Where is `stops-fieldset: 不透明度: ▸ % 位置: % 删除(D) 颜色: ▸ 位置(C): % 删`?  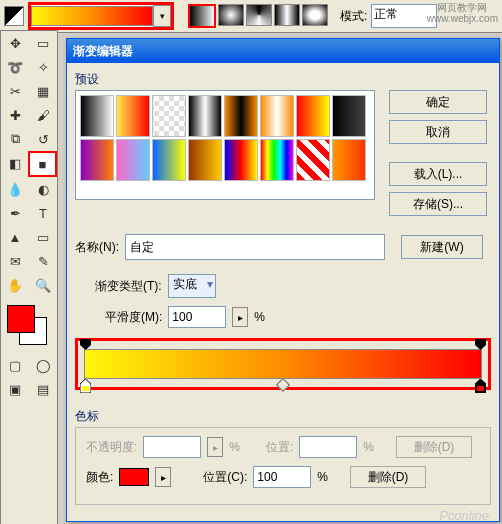
stops-fieldset: 不透明度: ▸ % 位置: % 删除(D) 颜色: ▸ 位置(C): % 删 is located at coordinates (283, 466).